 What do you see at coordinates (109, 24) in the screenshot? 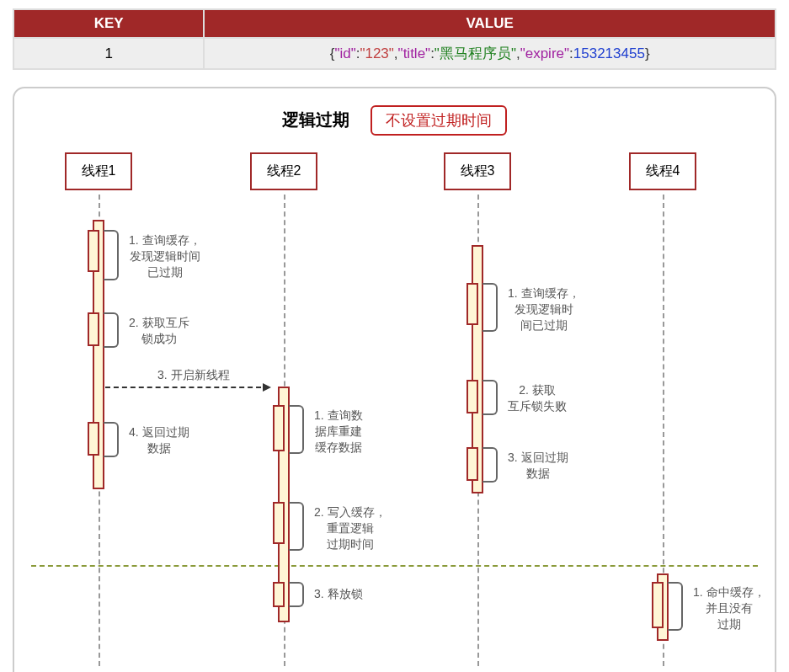
I see `header-key: KEY` at bounding box center [109, 24].